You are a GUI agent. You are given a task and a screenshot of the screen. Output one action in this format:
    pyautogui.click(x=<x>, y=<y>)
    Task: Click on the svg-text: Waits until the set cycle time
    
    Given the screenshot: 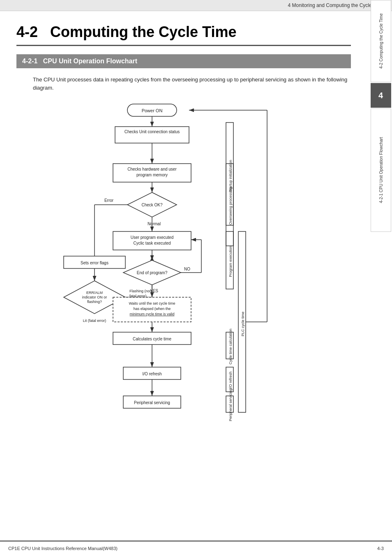 What is the action you would take?
    pyautogui.click(x=152, y=303)
    